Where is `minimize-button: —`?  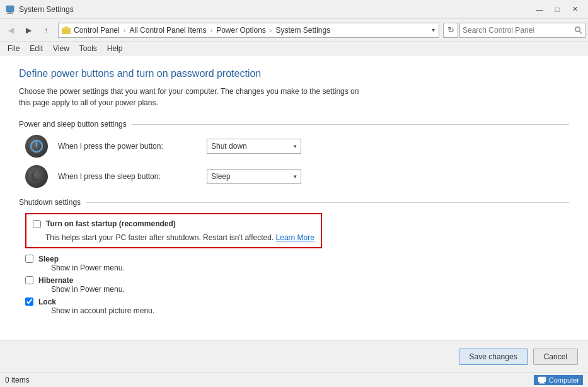 minimize-button: — is located at coordinates (539, 9).